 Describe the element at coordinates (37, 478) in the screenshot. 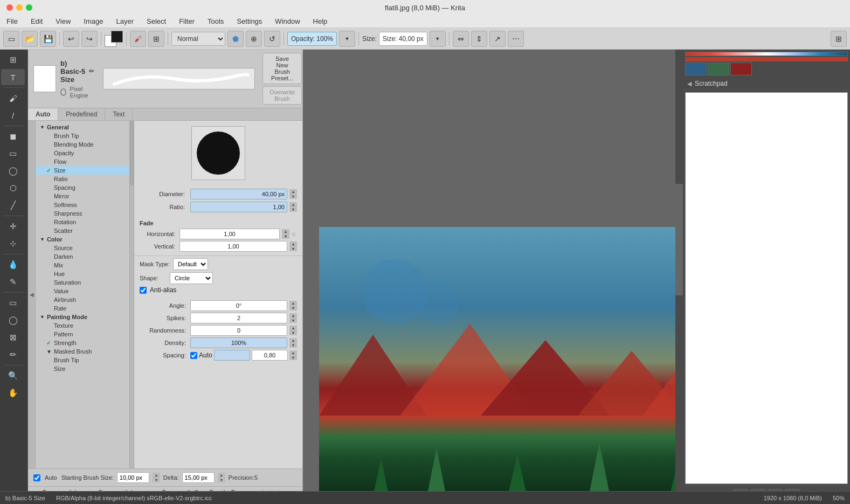

I see `auto-checkbox` at that location.